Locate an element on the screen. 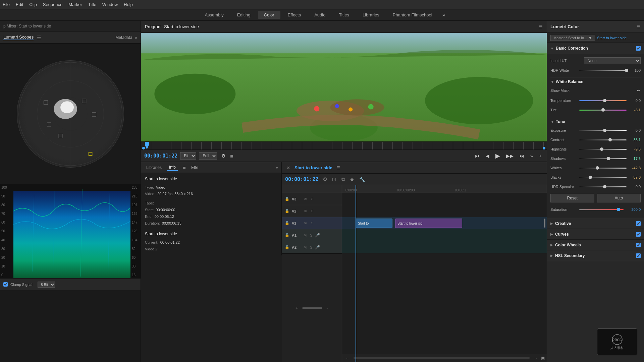  temperature-slider is located at coordinates (603, 101).